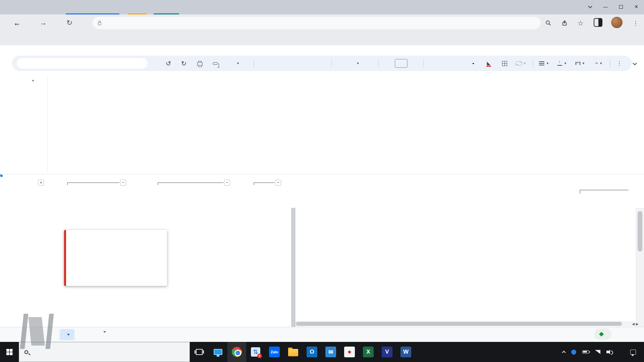 Image resolution: width=644 pixels, height=362 pixels. What do you see at coordinates (237, 352) in the screenshot?
I see `chrome-icon` at bounding box center [237, 352].